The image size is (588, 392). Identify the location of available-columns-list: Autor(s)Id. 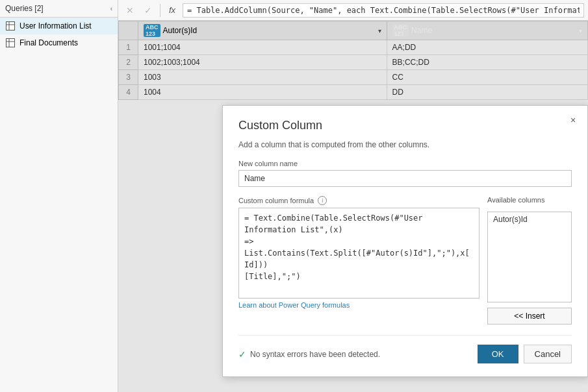
(530, 257).